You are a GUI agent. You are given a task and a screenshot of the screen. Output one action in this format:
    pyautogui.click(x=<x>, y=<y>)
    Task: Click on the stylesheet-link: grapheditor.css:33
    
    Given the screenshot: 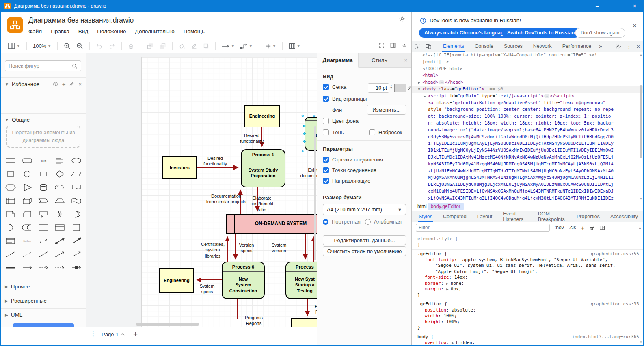 What is the action you would take?
    pyautogui.click(x=615, y=304)
    